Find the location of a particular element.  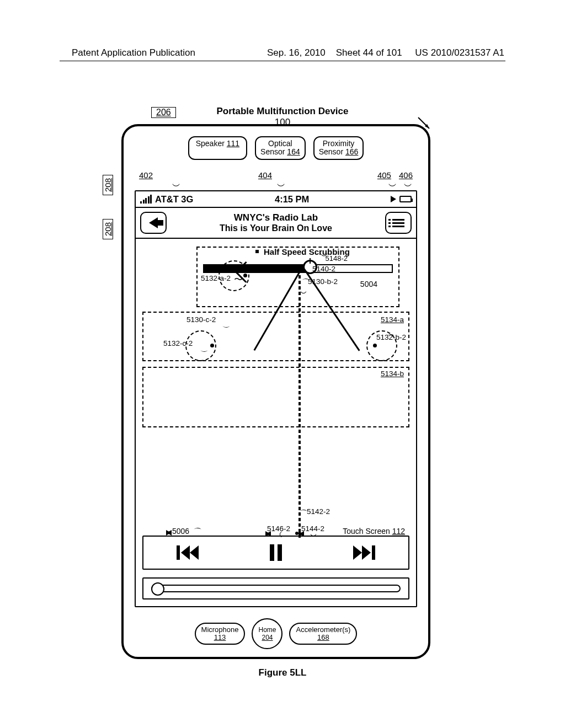

ref-406: 406 is located at coordinates (406, 175).